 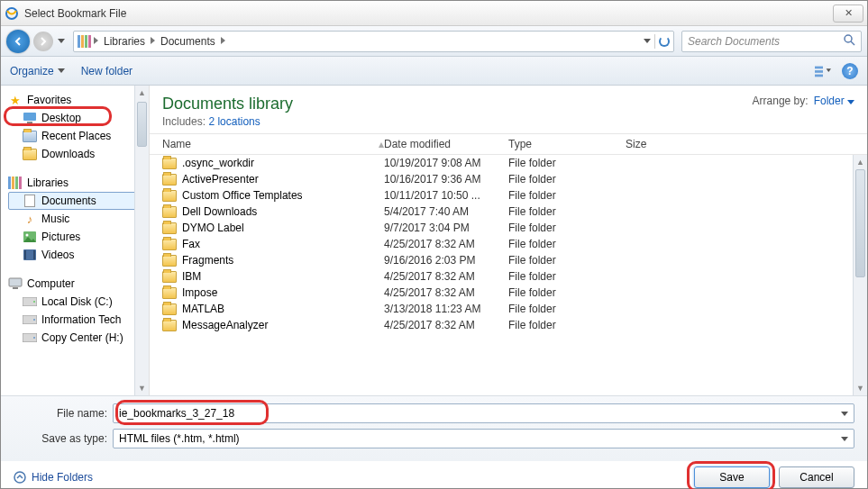 I want to click on includes-link: 2 locations, so click(x=234, y=122).